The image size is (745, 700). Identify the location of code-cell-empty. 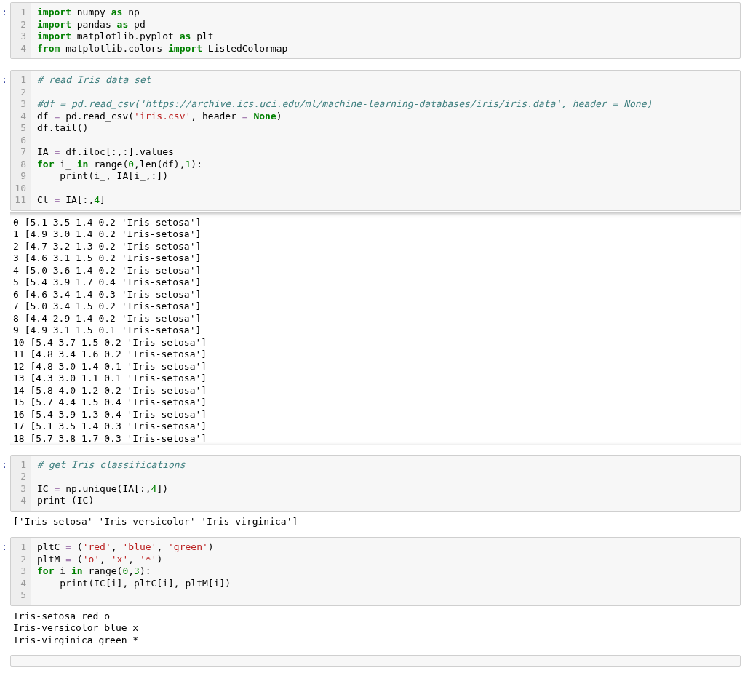
(372, 661).